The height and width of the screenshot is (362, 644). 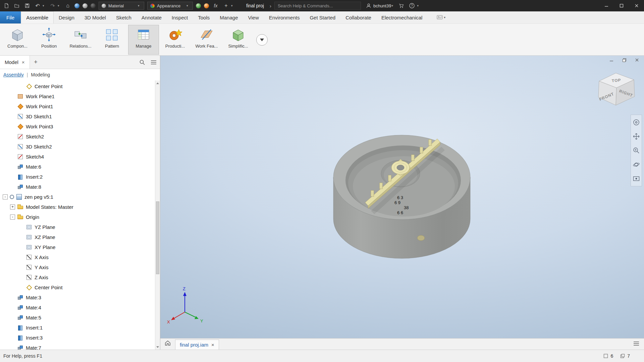 What do you see at coordinates (77, 126) in the screenshot?
I see `tree-item: Work Point3` at bounding box center [77, 126].